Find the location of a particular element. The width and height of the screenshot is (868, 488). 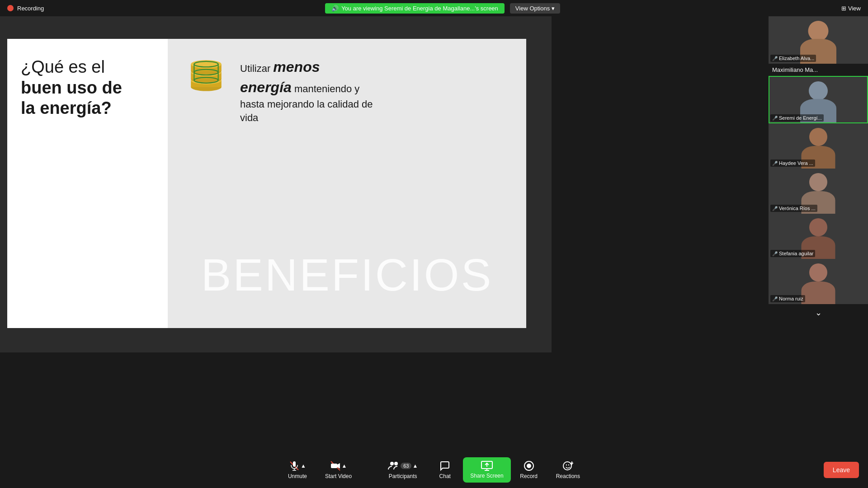

mute-icon-norma: 🎤 is located at coordinates (775, 299).